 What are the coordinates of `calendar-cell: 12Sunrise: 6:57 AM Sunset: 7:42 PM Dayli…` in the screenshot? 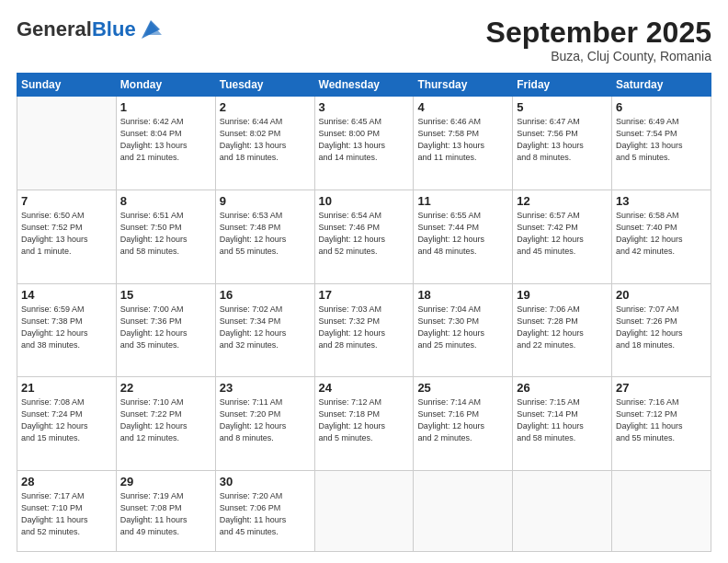 It's located at (563, 236).